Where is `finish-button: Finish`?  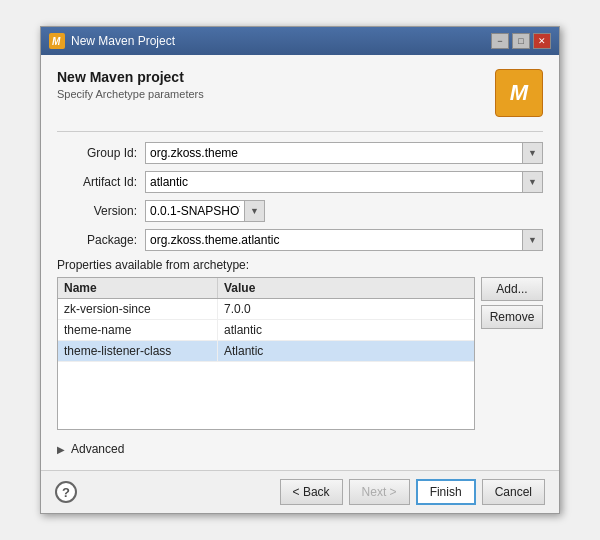
finish-button: Finish is located at coordinates (446, 492).